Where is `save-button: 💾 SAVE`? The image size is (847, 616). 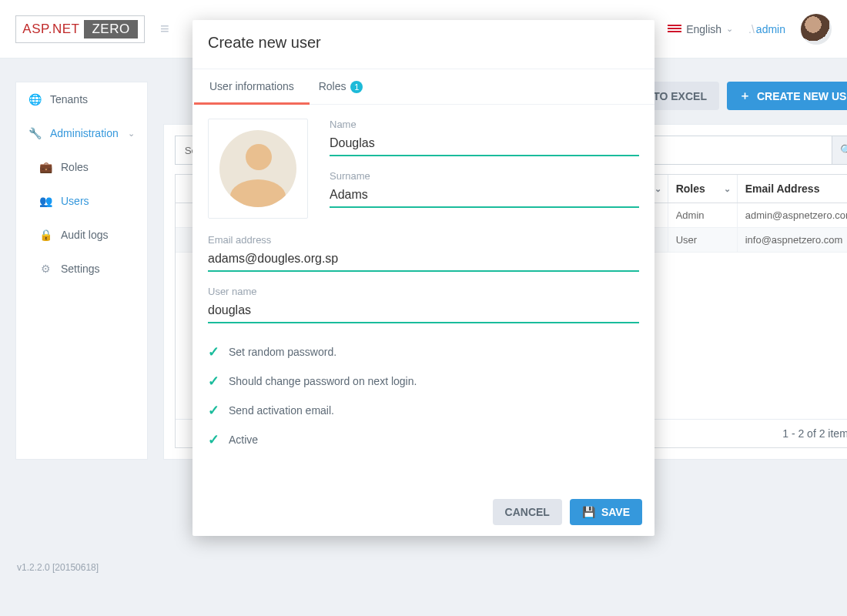 save-button: 💾 SAVE is located at coordinates (606, 512).